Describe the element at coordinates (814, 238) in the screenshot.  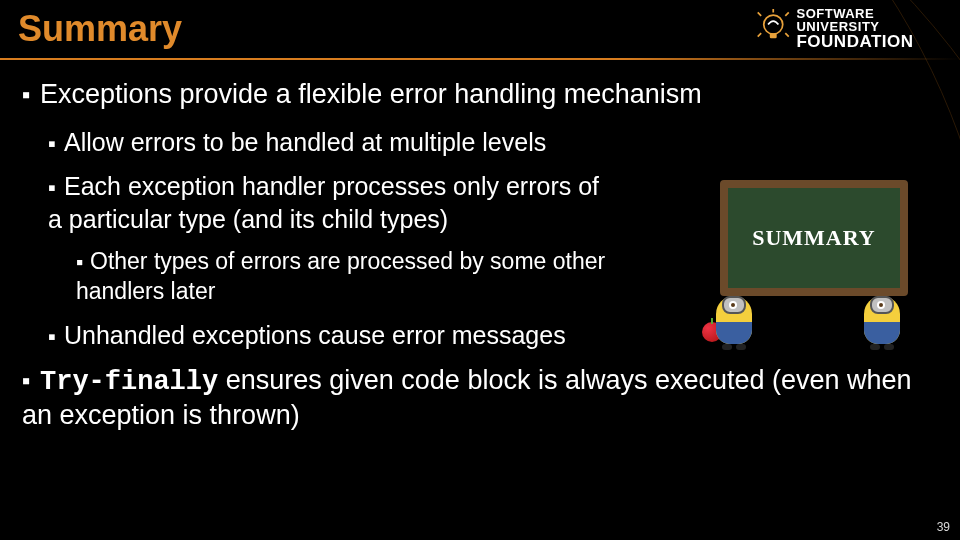
I see `chalkboard: SUMMARY` at that location.